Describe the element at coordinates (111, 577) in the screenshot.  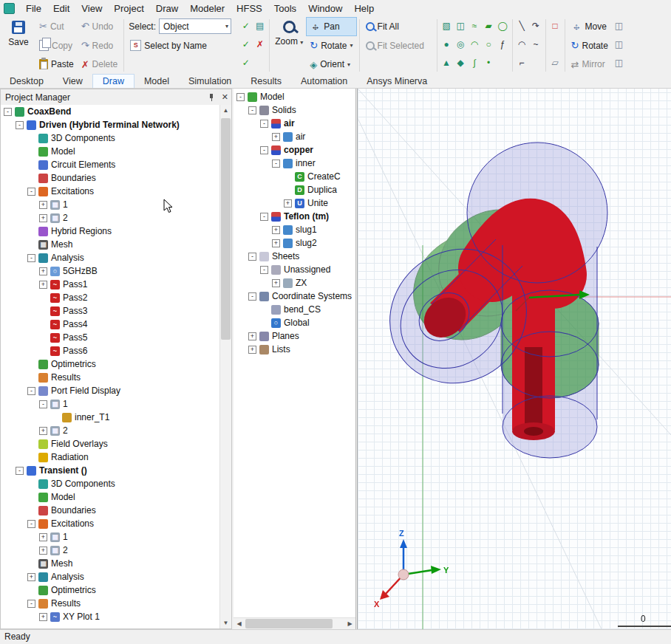
I see `tree-item: +Analysis` at that location.